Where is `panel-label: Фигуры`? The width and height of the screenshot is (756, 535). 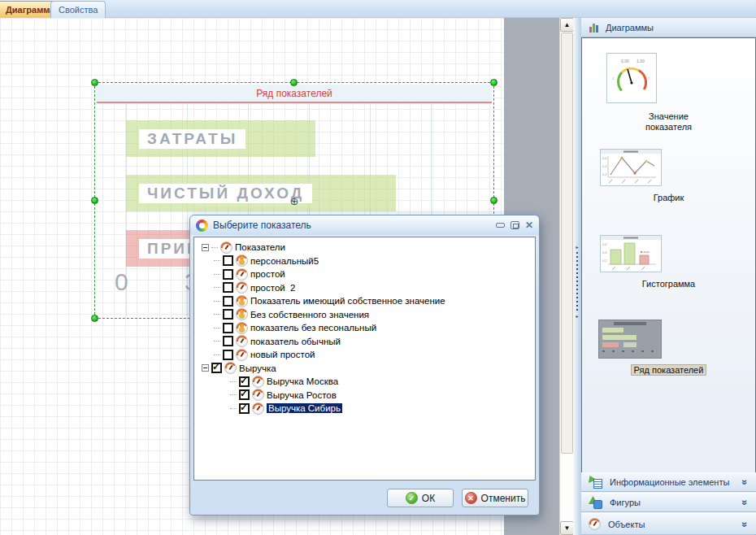 panel-label: Фигуры is located at coordinates (625, 502).